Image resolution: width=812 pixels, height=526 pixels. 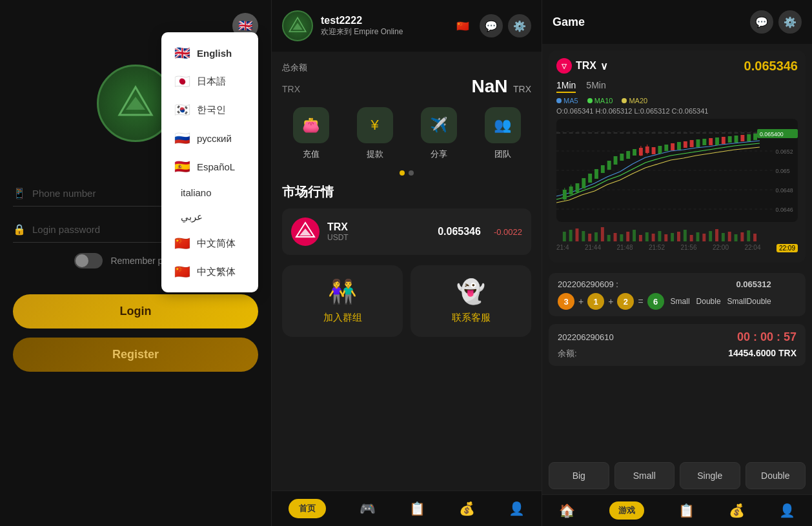 What do you see at coordinates (491, 26) in the screenshot?
I see `header-icons: 🇨🇳 💬 ⚙️` at bounding box center [491, 26].